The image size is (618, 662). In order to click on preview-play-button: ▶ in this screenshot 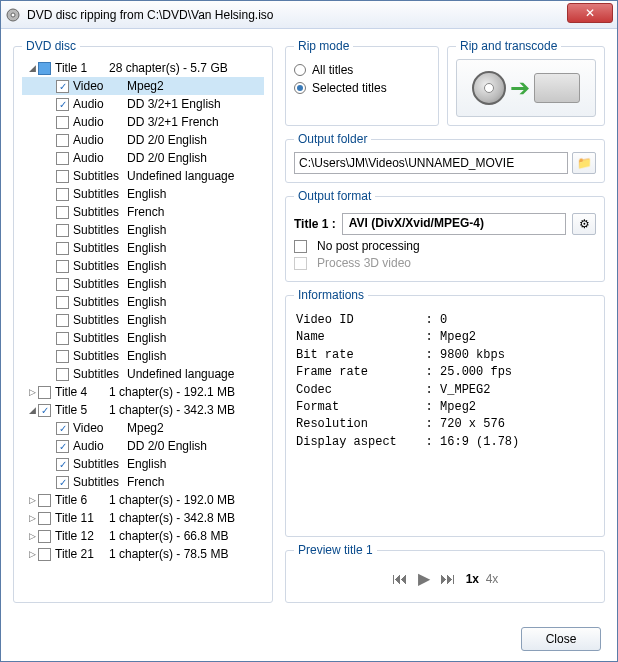, I will do `click(424, 578)`.